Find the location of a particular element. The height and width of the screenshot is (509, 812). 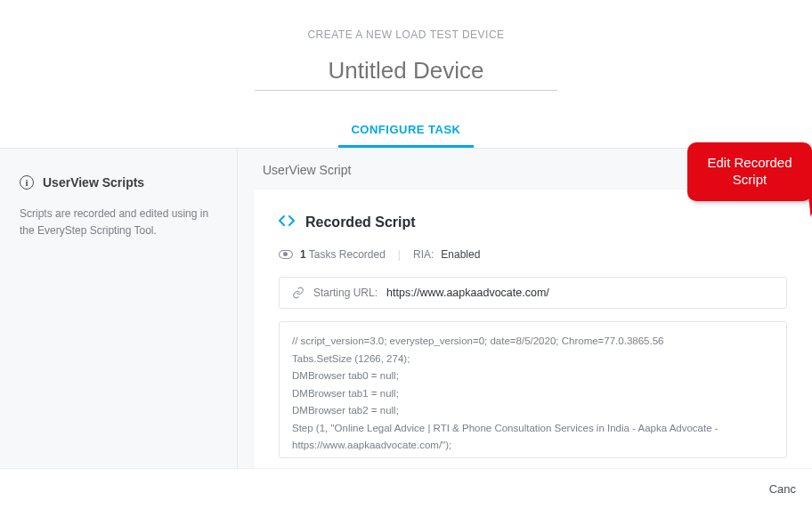

link-icon is located at coordinates (298, 293).